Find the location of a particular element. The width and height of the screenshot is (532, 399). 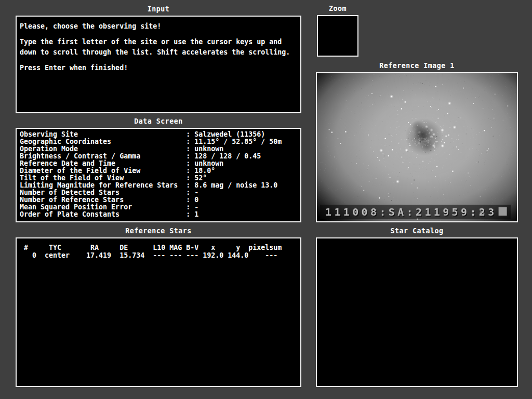

panel-data-screen: Data Screen Observing Site : Salzwedel (… is located at coordinates (158, 170).